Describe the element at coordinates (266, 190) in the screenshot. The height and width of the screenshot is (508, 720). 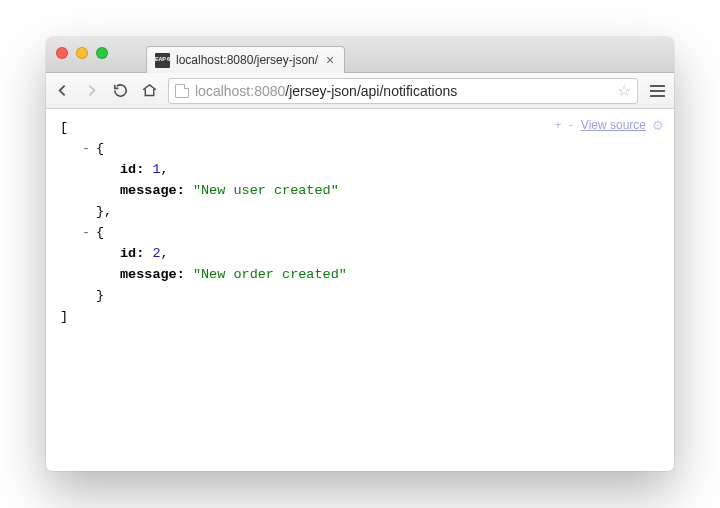
I see `json-string: "New user created"` at that location.